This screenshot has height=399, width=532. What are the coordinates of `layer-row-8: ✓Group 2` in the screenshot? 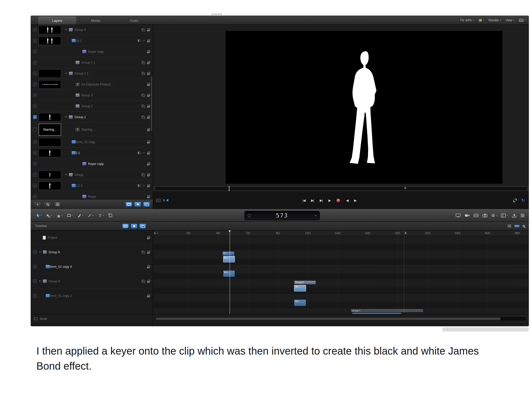 It's located at (92, 106).